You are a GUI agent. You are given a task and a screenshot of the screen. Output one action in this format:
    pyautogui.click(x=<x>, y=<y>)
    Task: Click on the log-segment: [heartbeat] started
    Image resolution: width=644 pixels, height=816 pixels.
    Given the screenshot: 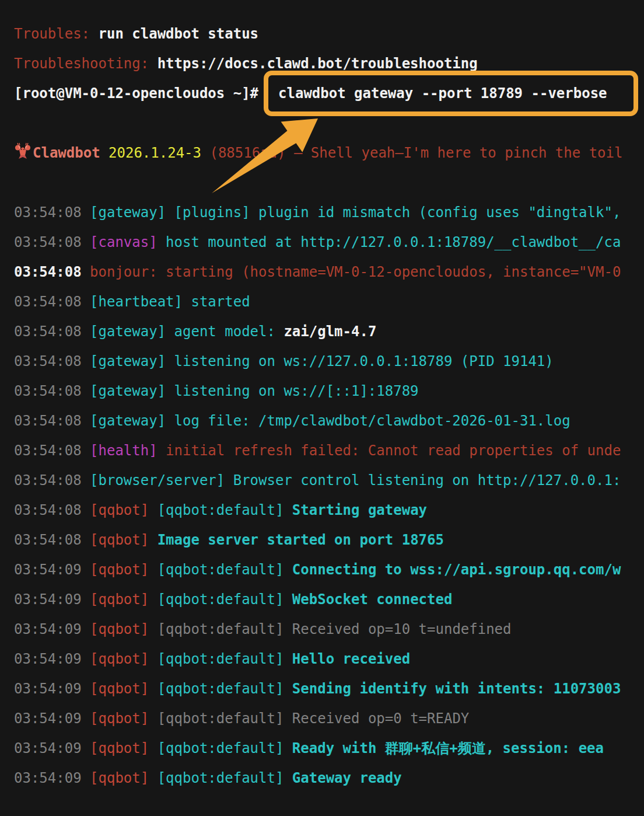 What is the action you would take?
    pyautogui.click(x=170, y=302)
    